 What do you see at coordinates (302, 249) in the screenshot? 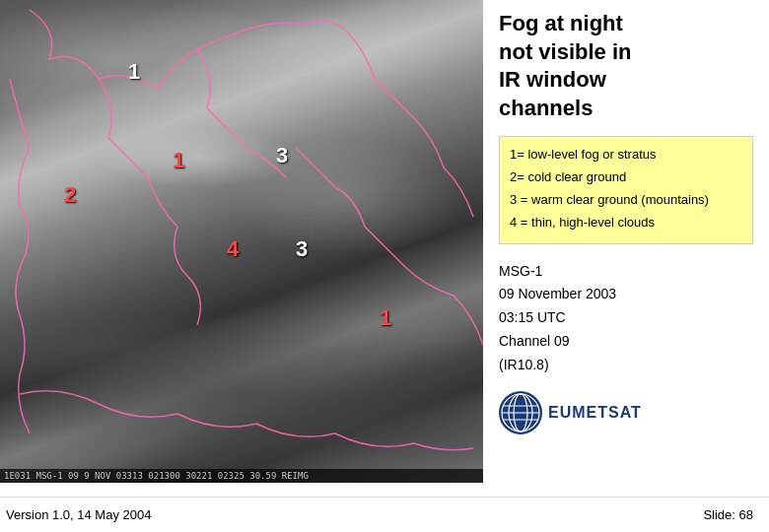
I see `image-label-3b: 3` at bounding box center [302, 249].